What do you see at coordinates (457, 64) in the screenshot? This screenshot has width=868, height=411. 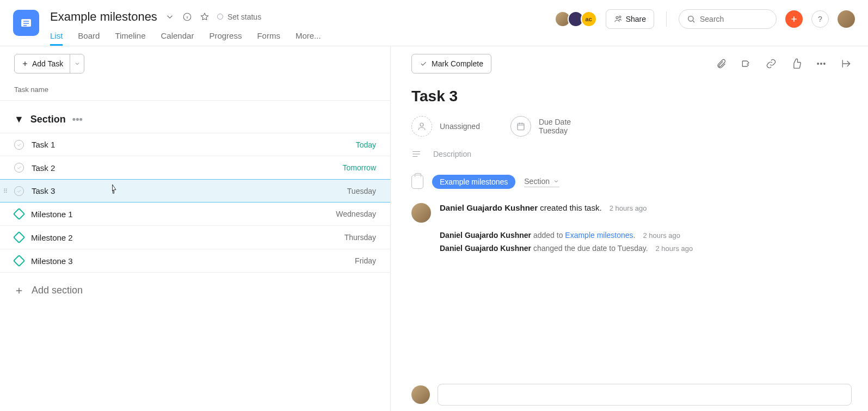 I see `mark-complete-label: Mark Complete` at bounding box center [457, 64].